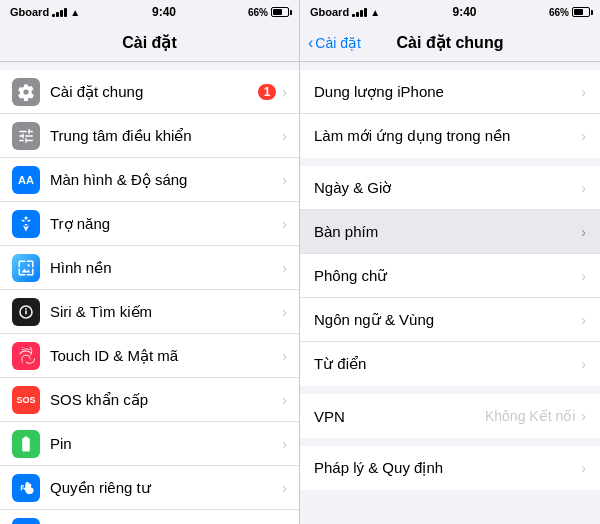  Describe the element at coordinates (284, 268) in the screenshot. I see `hinh-nen-chevron: ›` at that location.